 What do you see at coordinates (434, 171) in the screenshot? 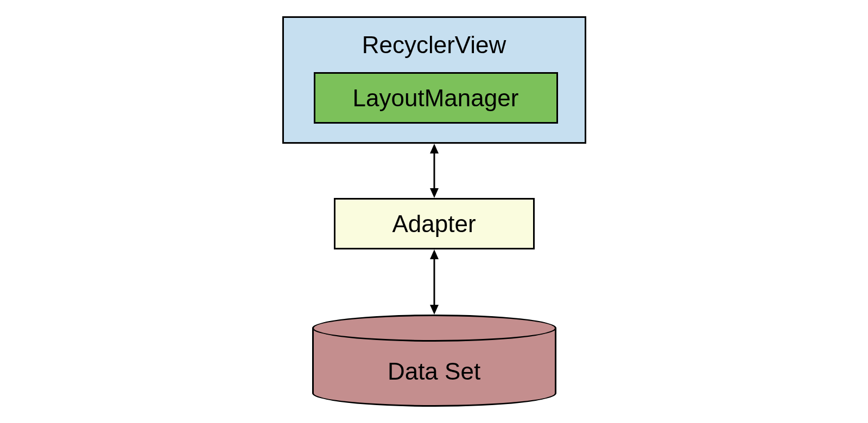
I see `arrow-recyclerview-adapter` at bounding box center [434, 171].